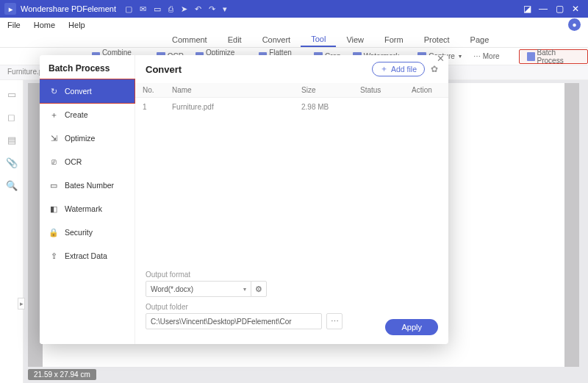 The image size is (588, 383). What do you see at coordinates (480, 40) in the screenshot?
I see `tab-page: Page` at bounding box center [480, 40].